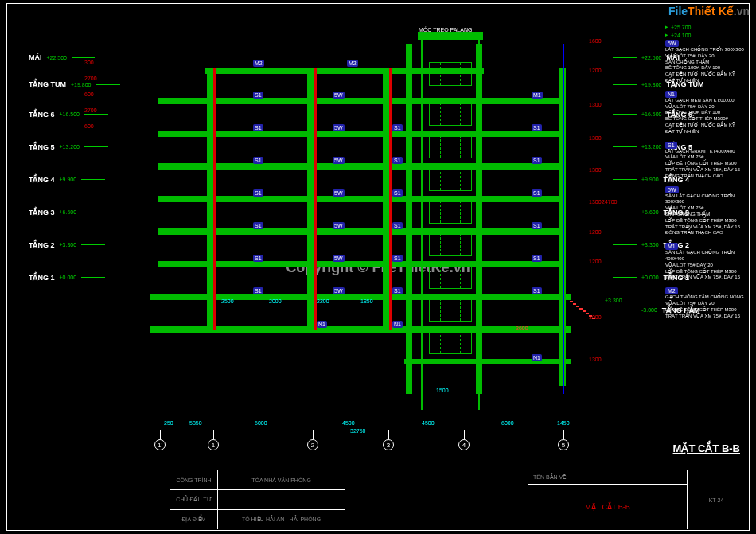 This screenshot has width=756, height=534. What do you see at coordinates (610, 202) in the screenshot?
I see `dim-total: 24700` at bounding box center [610, 202].